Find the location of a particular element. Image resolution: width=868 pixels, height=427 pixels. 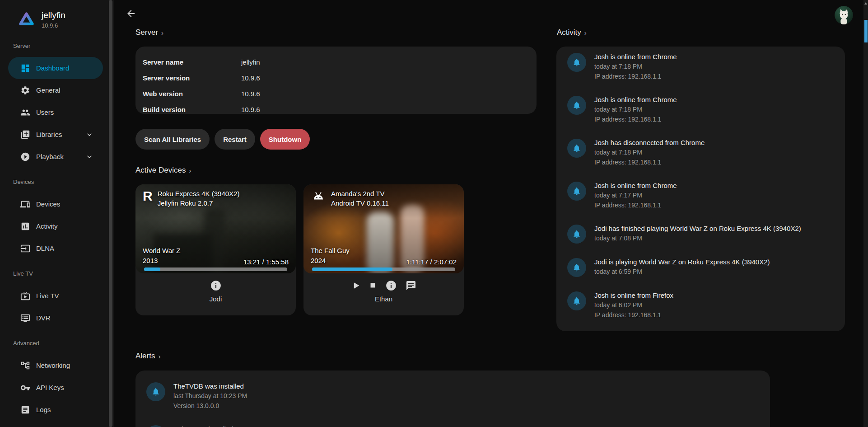

device-name: Roku Express 4K (3940X2) is located at coordinates (199, 193).